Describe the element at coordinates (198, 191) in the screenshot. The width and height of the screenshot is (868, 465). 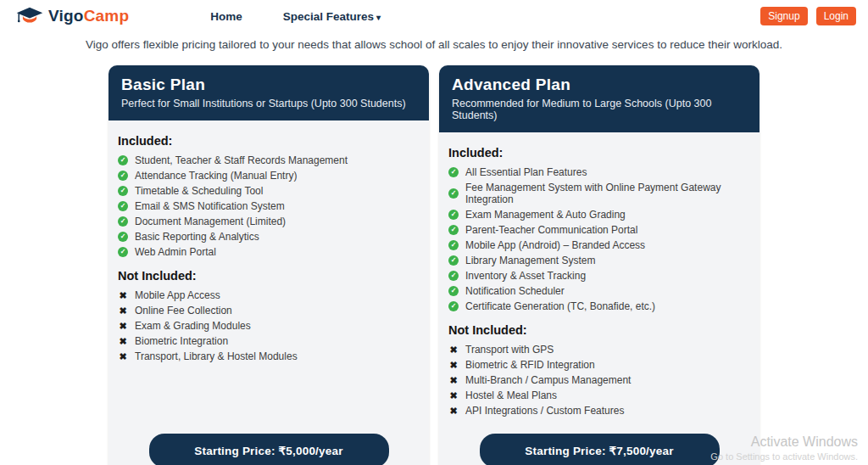
I see `included-item-label: Timetable & Scheduling Tool` at that location.